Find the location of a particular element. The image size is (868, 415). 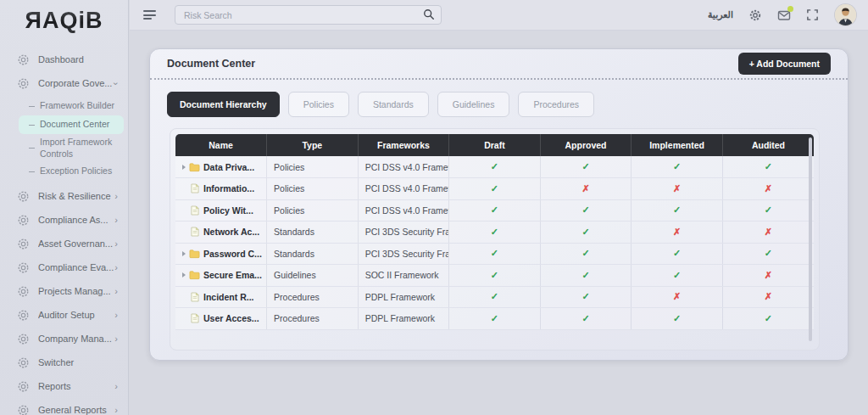

name-cell: Informatio... is located at coordinates (221, 189).